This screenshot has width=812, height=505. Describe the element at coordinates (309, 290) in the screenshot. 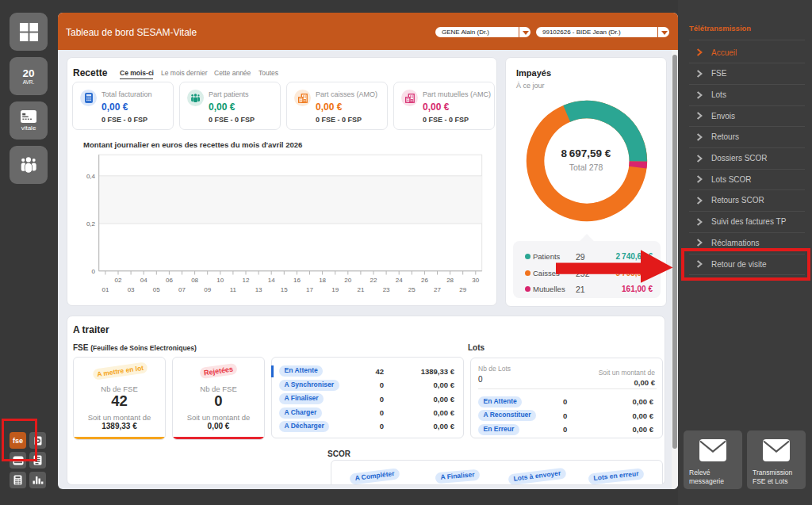

I see `svg-text: 17` at that location.